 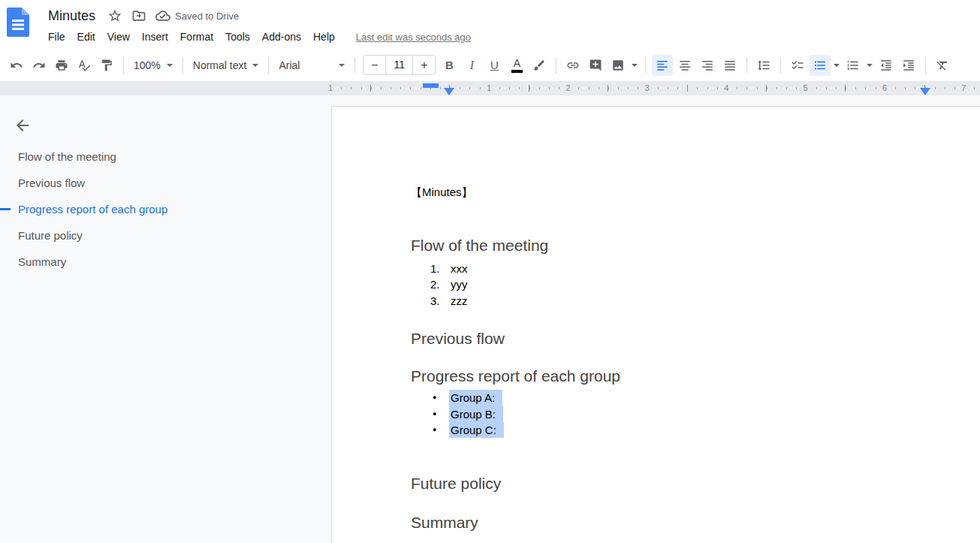 What do you see at coordinates (662, 65) in the screenshot?
I see `align-left-icon` at bounding box center [662, 65].